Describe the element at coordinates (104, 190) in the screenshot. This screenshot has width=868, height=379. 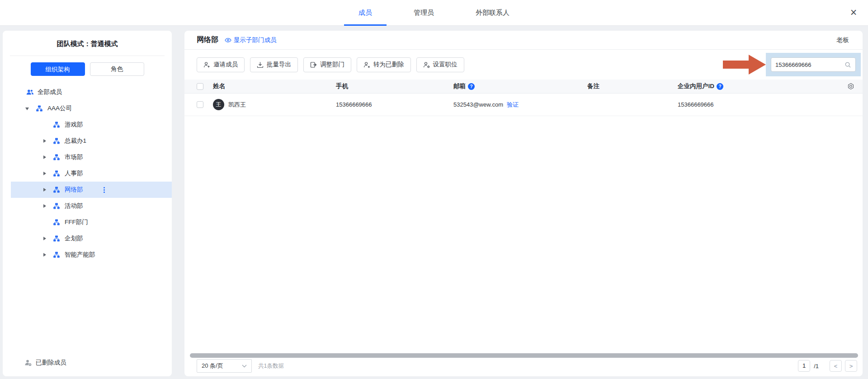
I see `more-options-icon` at that location.